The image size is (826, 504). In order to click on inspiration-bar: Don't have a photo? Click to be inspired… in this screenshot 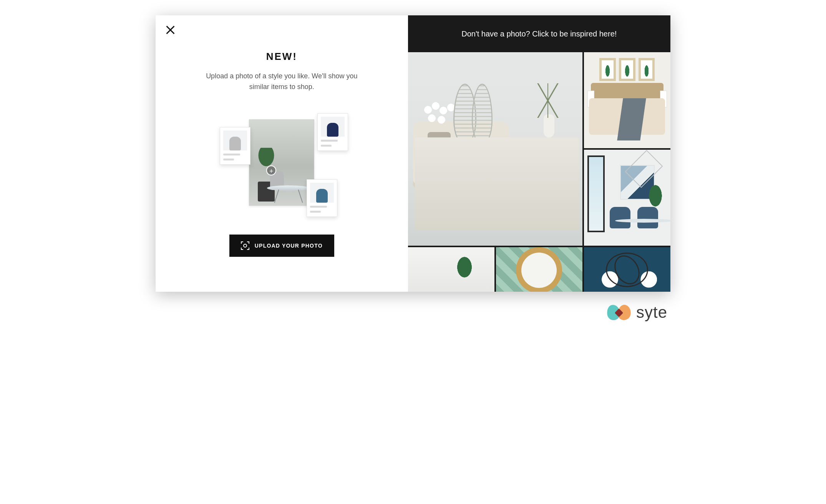, I will do `click(539, 34)`.